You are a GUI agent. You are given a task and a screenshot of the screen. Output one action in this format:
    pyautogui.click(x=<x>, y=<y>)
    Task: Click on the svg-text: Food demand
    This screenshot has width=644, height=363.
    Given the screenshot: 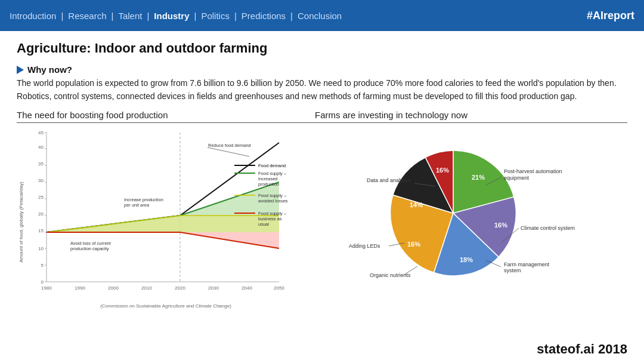 What is the action you would take?
    pyautogui.click(x=272, y=166)
    